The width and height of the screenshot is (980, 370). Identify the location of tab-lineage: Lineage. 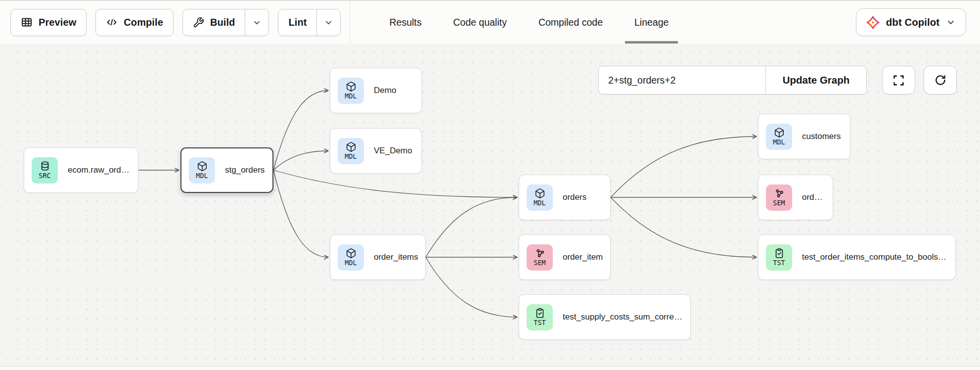
(652, 22).